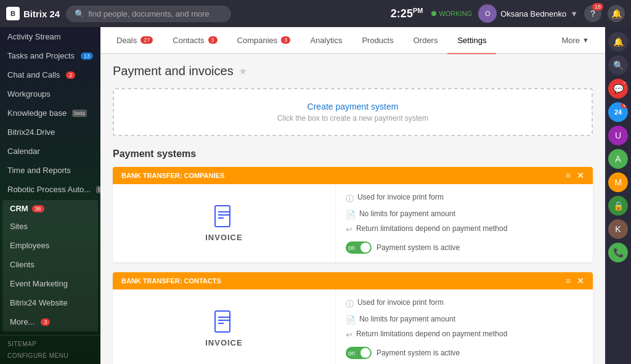 The image size is (631, 364). Describe the element at coordinates (51, 303) in the screenshot. I see `sidebar-item-website: Bitrix24 Website` at that location.